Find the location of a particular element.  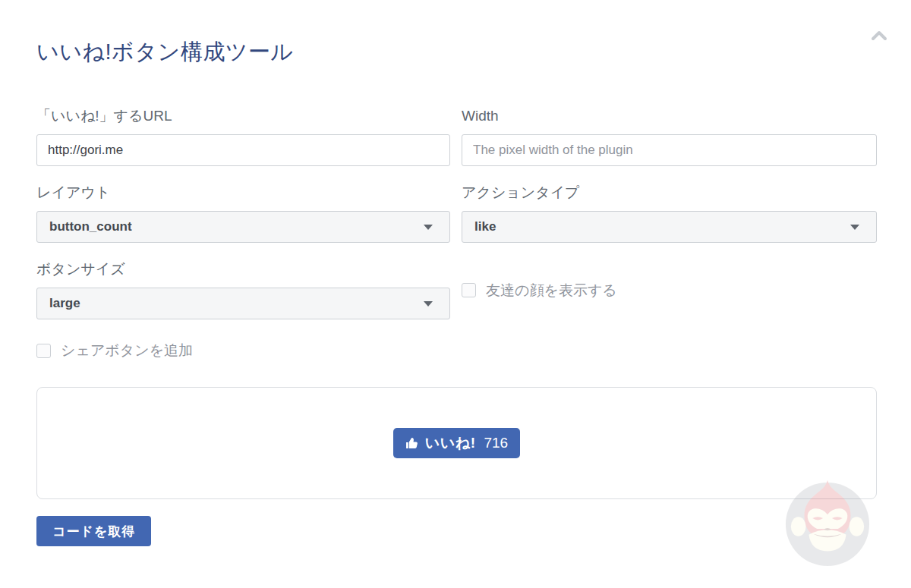

button-size-select: large is located at coordinates (243, 303).